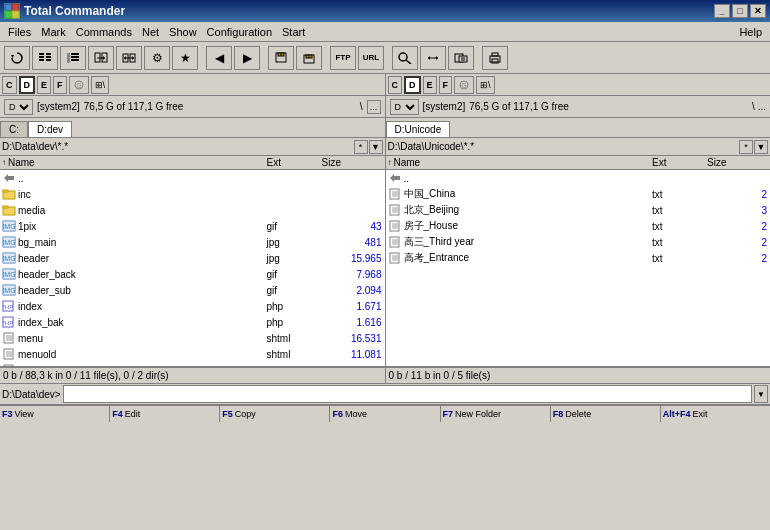 The image size is (770, 530). I want to click on url-button: URL, so click(371, 58).